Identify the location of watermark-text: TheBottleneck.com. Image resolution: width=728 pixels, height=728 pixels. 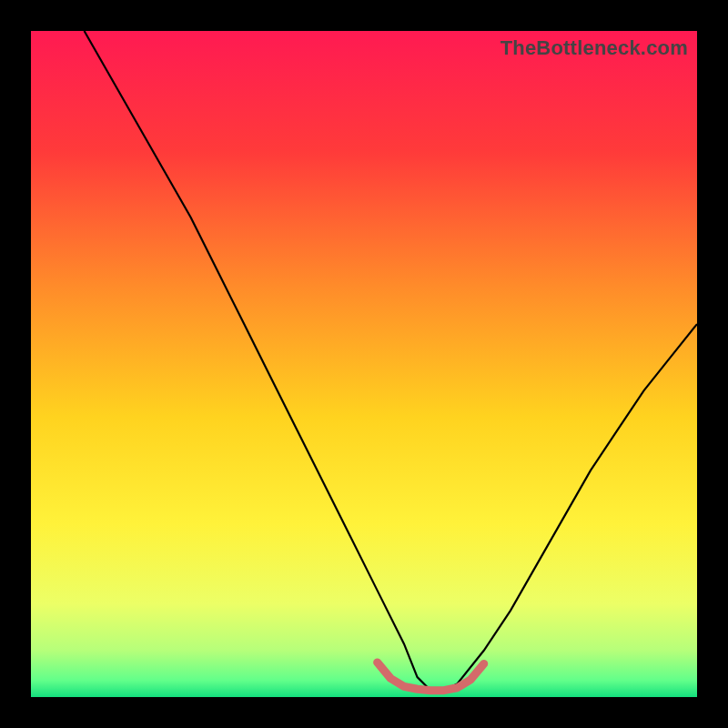
(594, 48).